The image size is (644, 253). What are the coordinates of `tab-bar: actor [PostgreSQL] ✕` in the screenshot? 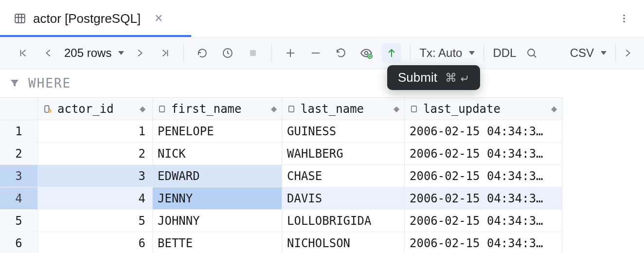 It's located at (322, 18).